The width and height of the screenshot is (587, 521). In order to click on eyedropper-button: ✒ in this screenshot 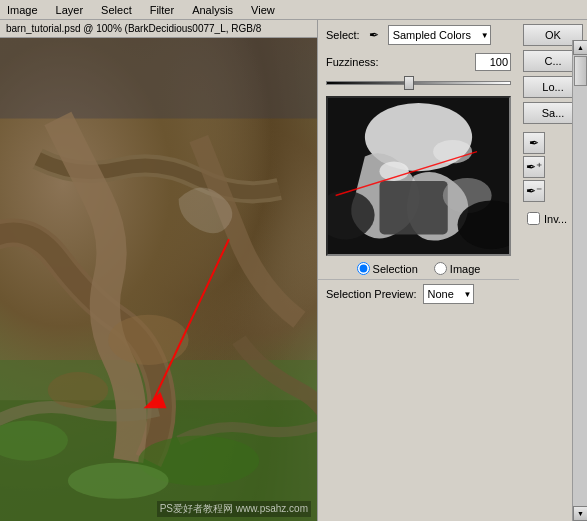, I will do `click(534, 143)`.